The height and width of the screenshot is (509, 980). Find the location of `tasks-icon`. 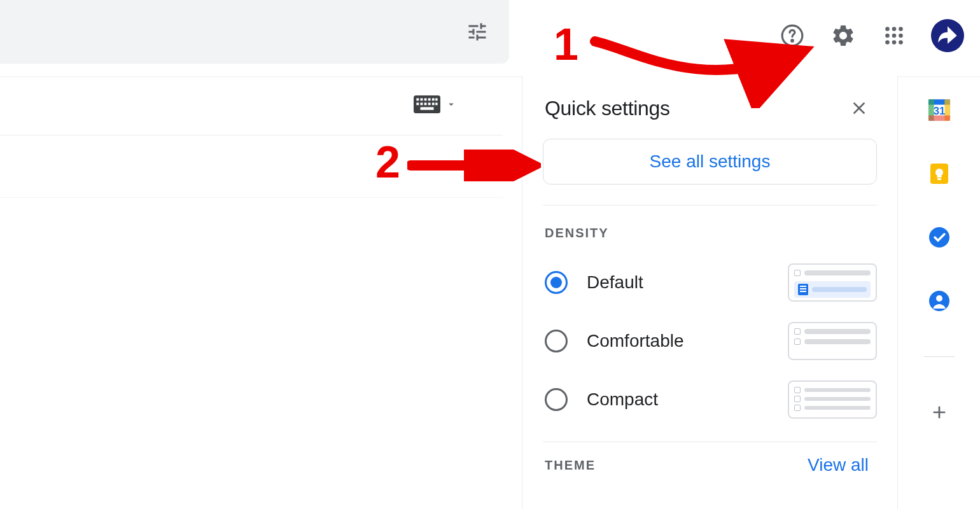

tasks-icon is located at coordinates (939, 237).